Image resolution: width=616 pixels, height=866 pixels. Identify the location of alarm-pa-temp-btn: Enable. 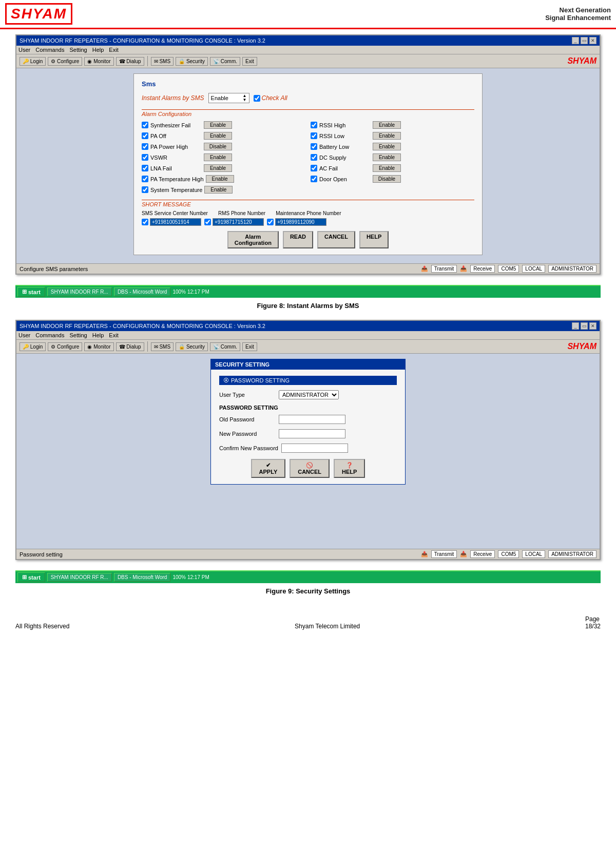
(220, 179).